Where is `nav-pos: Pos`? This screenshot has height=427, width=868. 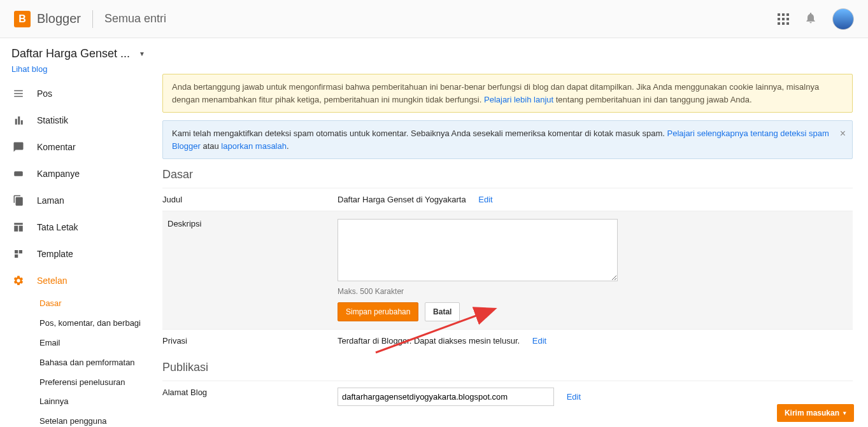
nav-pos: Pos is located at coordinates (78, 94).